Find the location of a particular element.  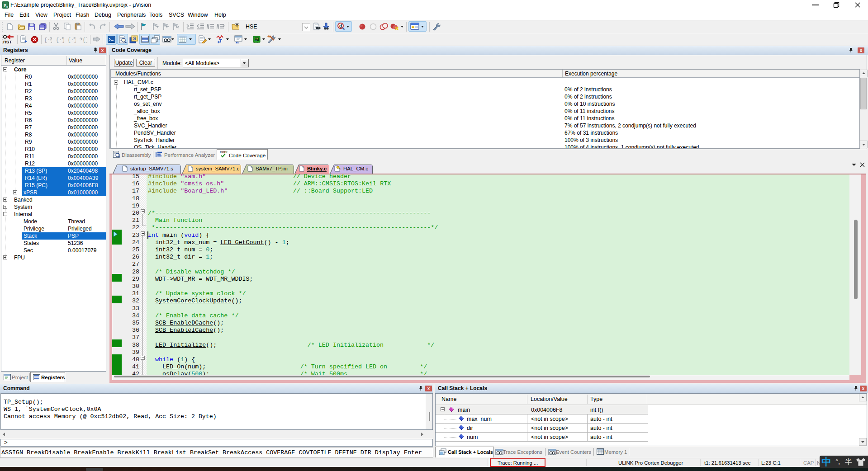

svg-text: CODE is located at coordinates (223, 152).